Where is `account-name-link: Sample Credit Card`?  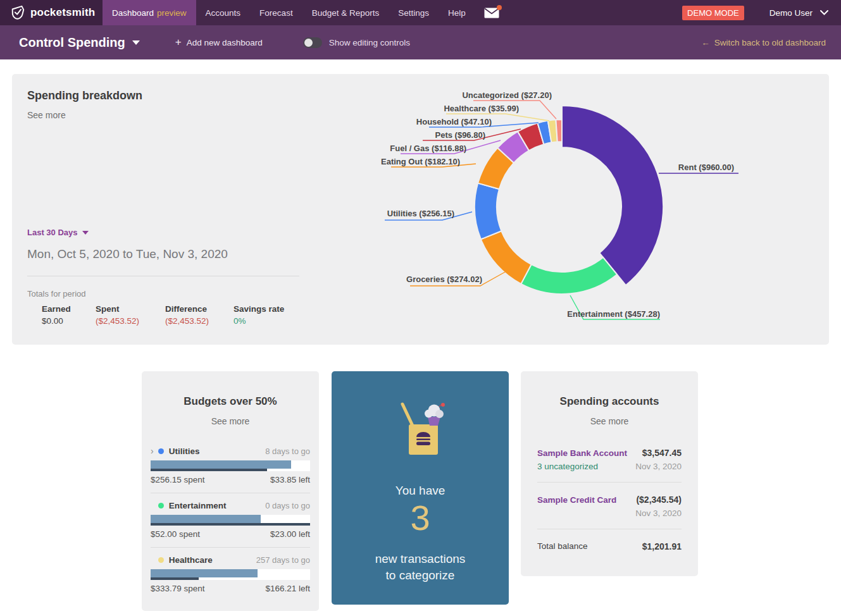
account-name-link: Sample Credit Card is located at coordinates (577, 500).